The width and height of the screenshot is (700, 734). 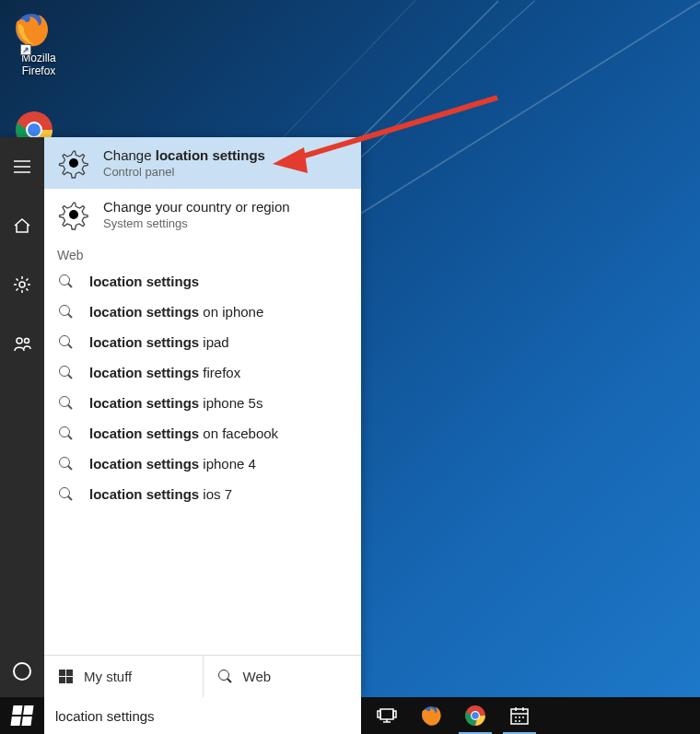 What do you see at coordinates (203, 343) in the screenshot?
I see `web-suggestion: location settings ipad` at bounding box center [203, 343].